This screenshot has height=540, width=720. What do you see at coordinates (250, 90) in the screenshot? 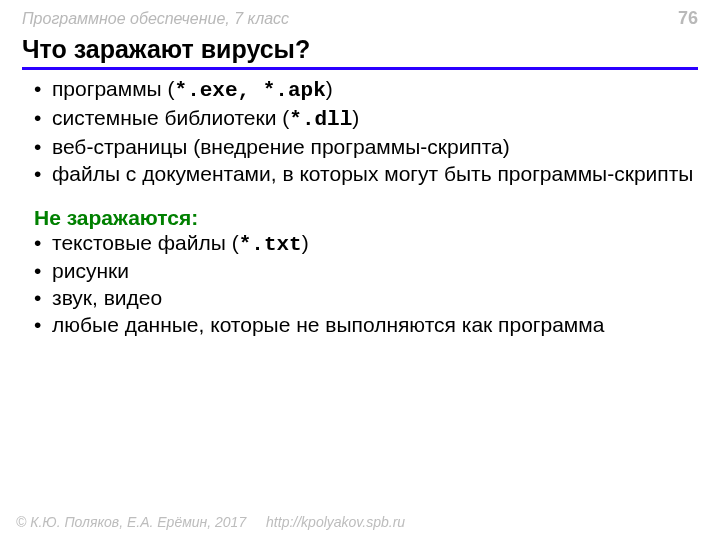
I see `item-code: *.exe, *.apk` at bounding box center [250, 90].